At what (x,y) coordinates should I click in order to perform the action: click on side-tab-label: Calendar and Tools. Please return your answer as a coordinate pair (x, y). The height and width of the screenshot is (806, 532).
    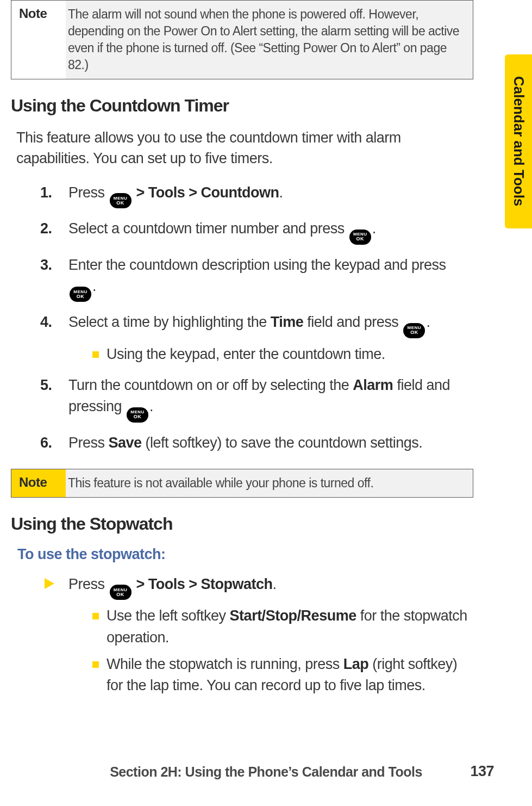
    Looking at the image, I should click on (518, 141).